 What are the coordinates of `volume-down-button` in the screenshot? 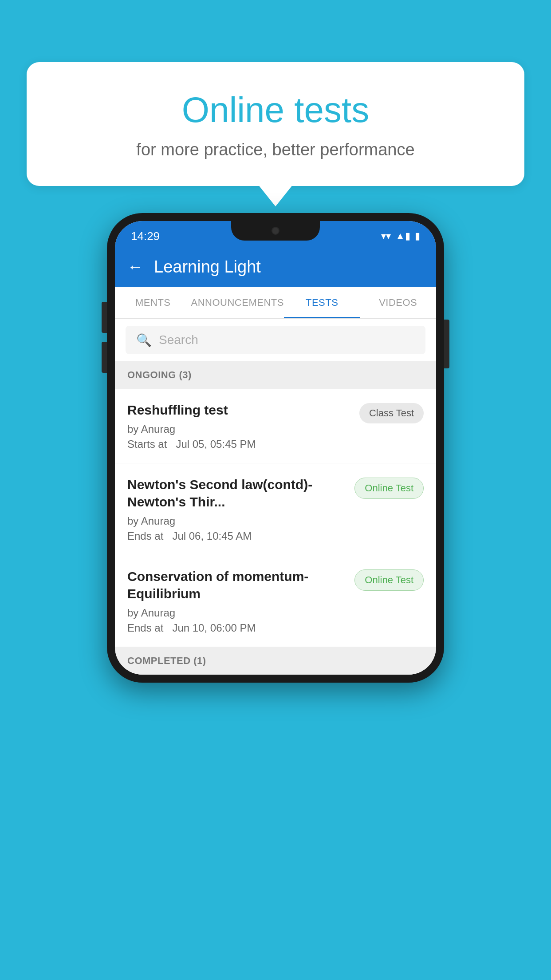 It's located at (104, 357).